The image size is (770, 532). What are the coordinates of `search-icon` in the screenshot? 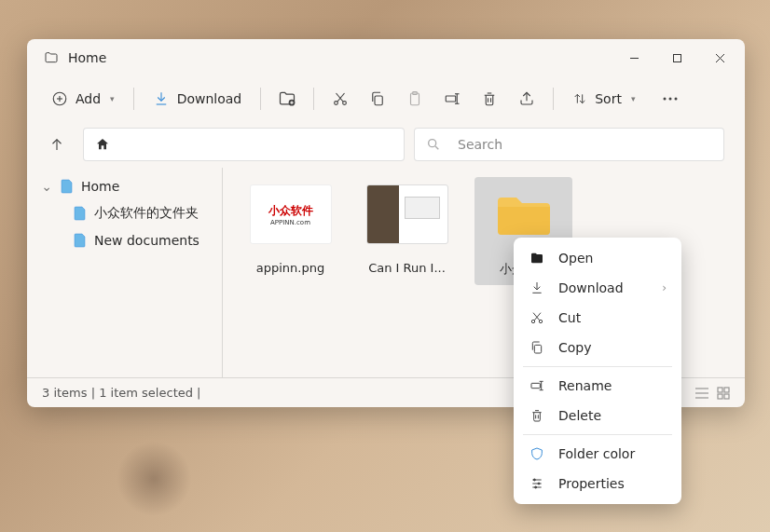 It's located at (433, 144).